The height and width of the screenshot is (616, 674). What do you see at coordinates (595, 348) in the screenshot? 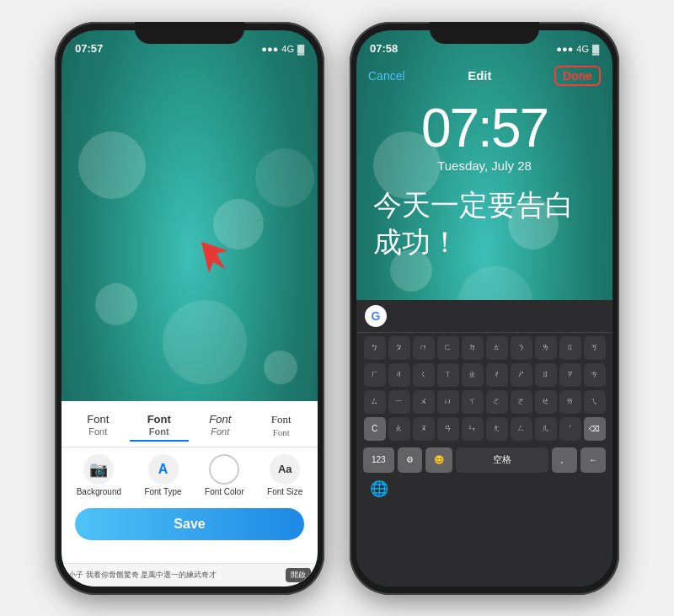
I see `kb-key: ㄎ` at bounding box center [595, 348].